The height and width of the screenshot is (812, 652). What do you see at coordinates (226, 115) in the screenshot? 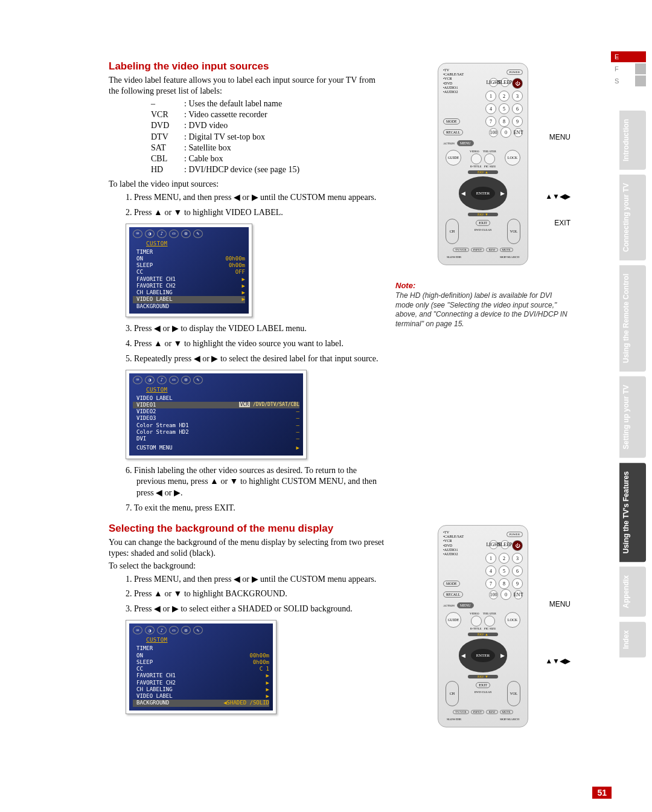
I see `label-val: : Video cassette recorder` at bounding box center [226, 115].